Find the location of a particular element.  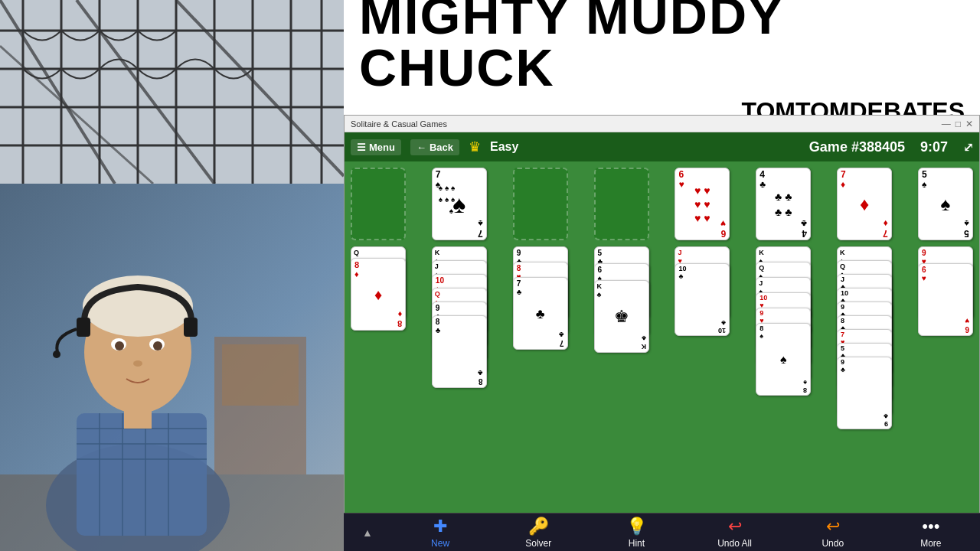

solver-label: Solver is located at coordinates (538, 543).